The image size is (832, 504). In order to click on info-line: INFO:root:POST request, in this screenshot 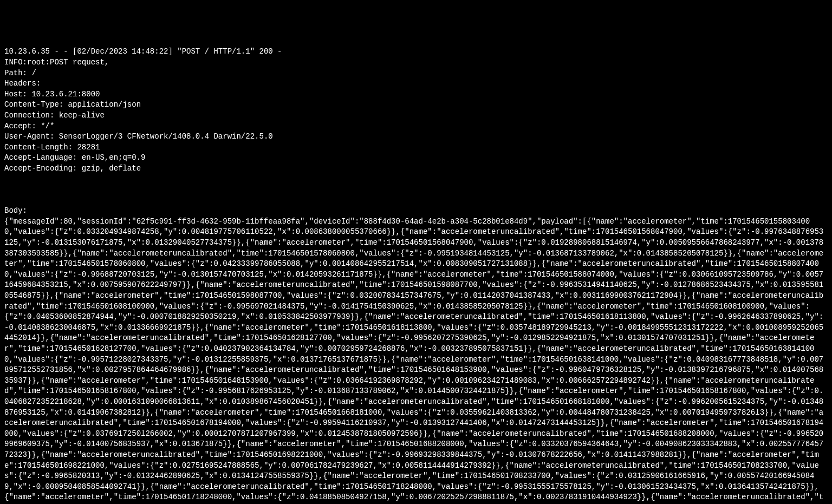, I will do `click(56, 62)`.